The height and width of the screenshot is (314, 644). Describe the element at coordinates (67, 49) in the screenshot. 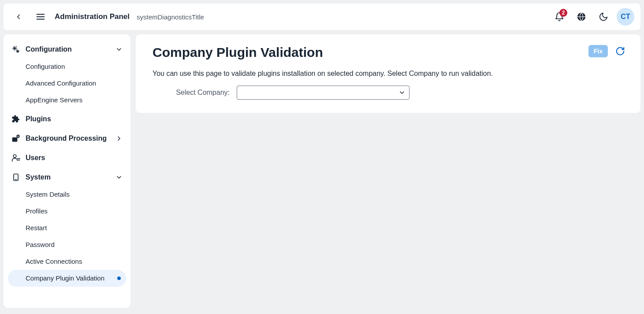

I see `sidebar-item-configuration: Configuration` at that location.